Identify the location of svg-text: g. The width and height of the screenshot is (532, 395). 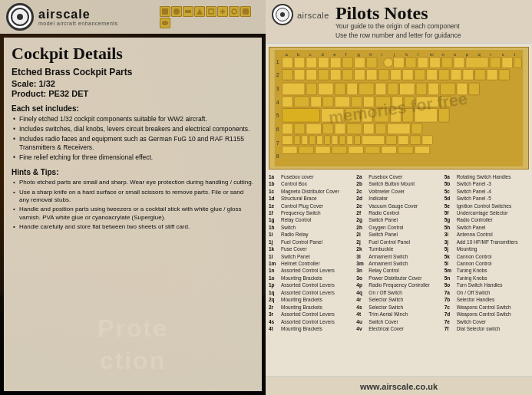
(359, 54).